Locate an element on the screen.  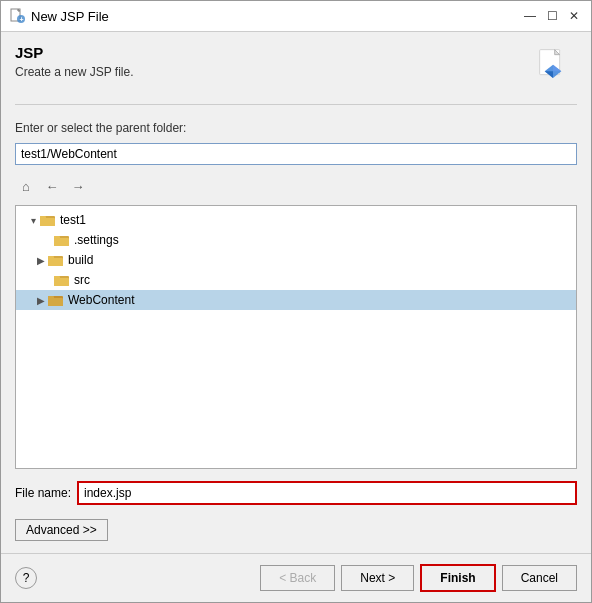
file-name-input is located at coordinates (327, 493).